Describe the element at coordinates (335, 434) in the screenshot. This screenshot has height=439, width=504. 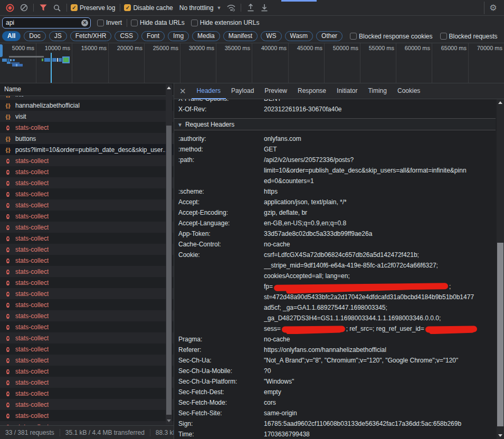
I see `header-row: Time:1703636799438` at that location.